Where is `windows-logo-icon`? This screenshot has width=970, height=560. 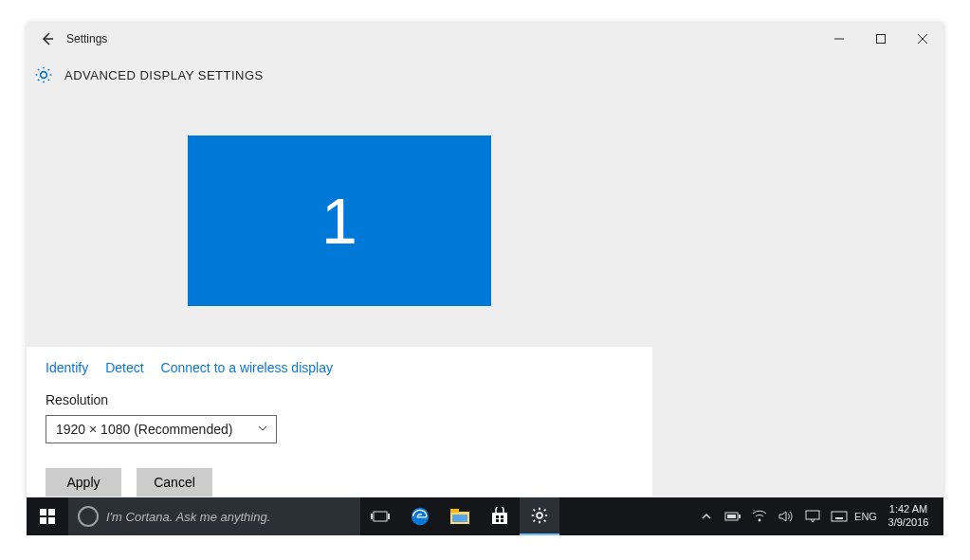
windows-logo-icon is located at coordinates (47, 516).